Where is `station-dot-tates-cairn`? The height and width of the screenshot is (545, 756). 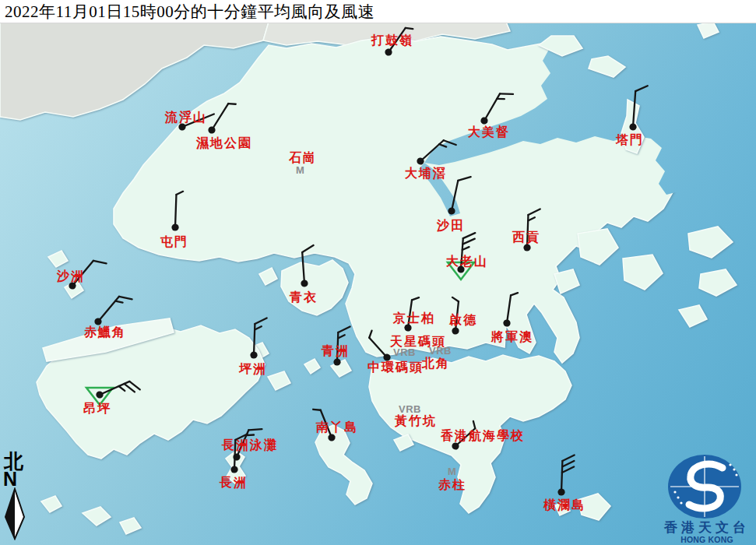
station-dot-tates-cairn is located at coordinates (461, 269).